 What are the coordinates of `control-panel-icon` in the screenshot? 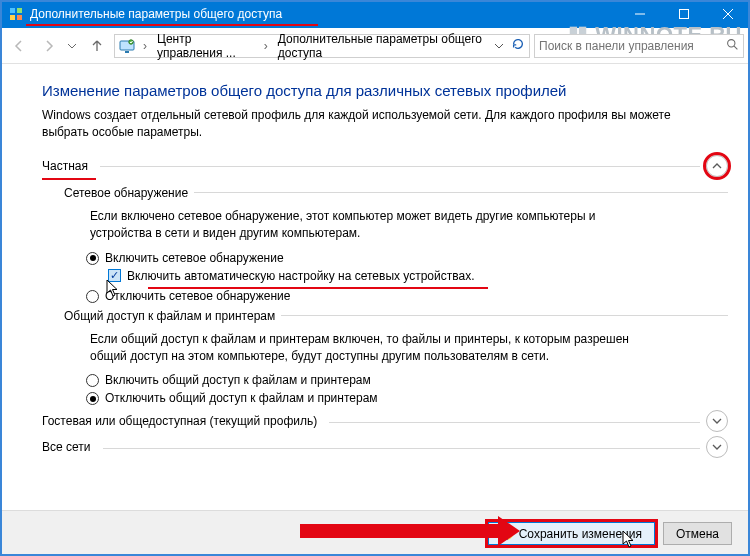 It's located at (127, 46).